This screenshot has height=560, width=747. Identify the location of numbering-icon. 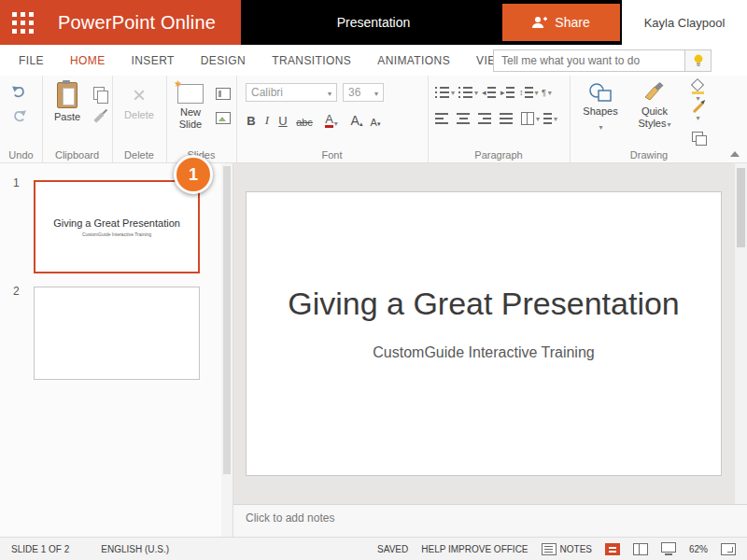
(465, 92).